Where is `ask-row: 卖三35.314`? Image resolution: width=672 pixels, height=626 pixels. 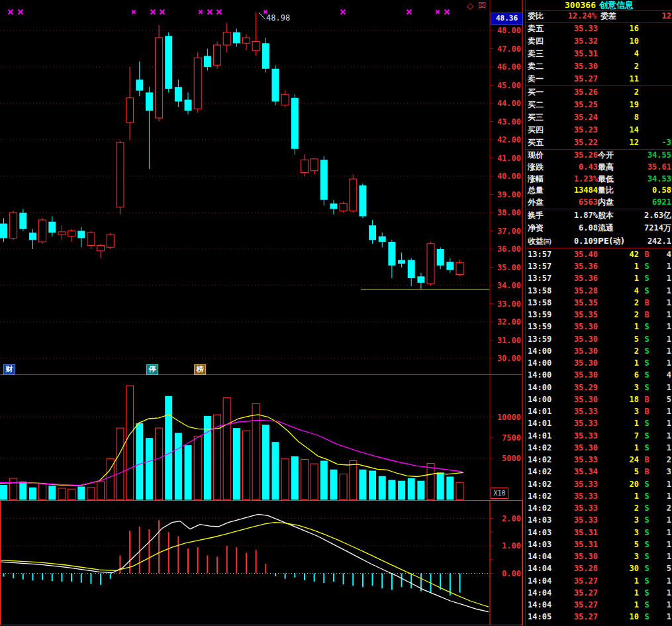 ask-row: 卖三35.314 is located at coordinates (599, 54).